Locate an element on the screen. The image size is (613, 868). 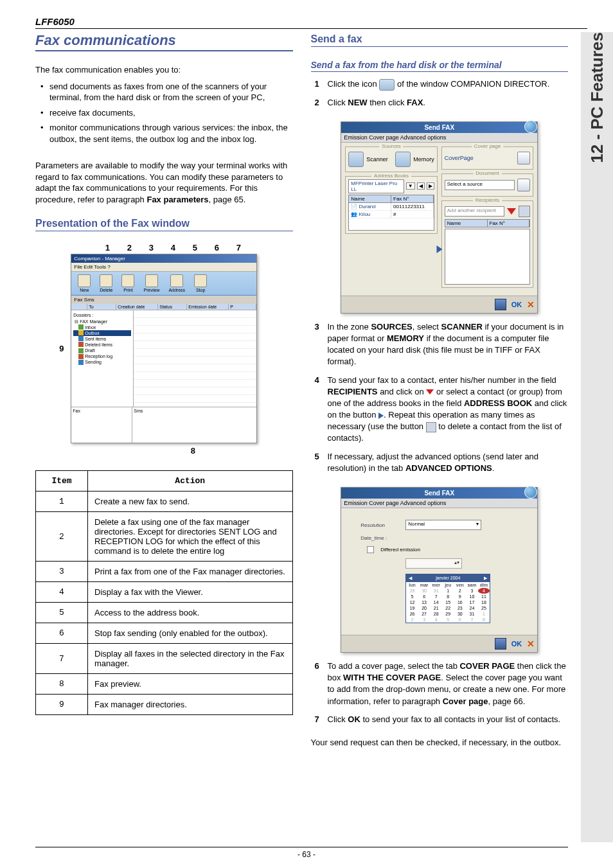
step-item: 3 In the zone SOURCES, select SCANNER if… is located at coordinates (440, 344).